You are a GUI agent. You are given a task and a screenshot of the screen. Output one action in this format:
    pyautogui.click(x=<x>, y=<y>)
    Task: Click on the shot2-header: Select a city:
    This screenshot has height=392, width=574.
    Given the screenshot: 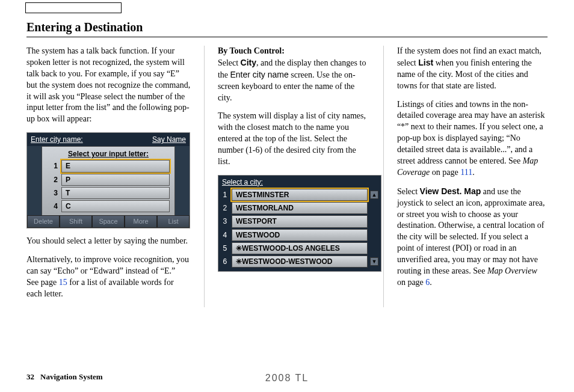 What is the action you would take?
    pyautogui.click(x=300, y=182)
    